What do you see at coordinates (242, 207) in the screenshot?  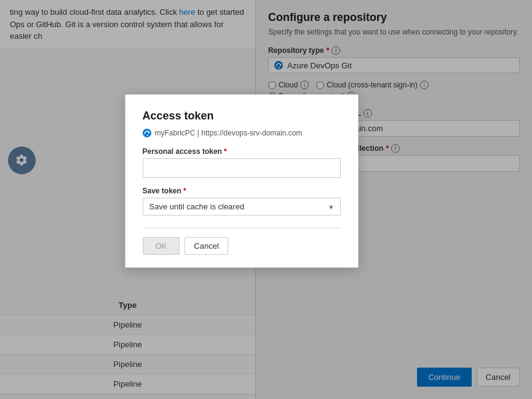 I see `save-token-wrapper: Save until cache is cleared Save for thi…` at bounding box center [242, 207].